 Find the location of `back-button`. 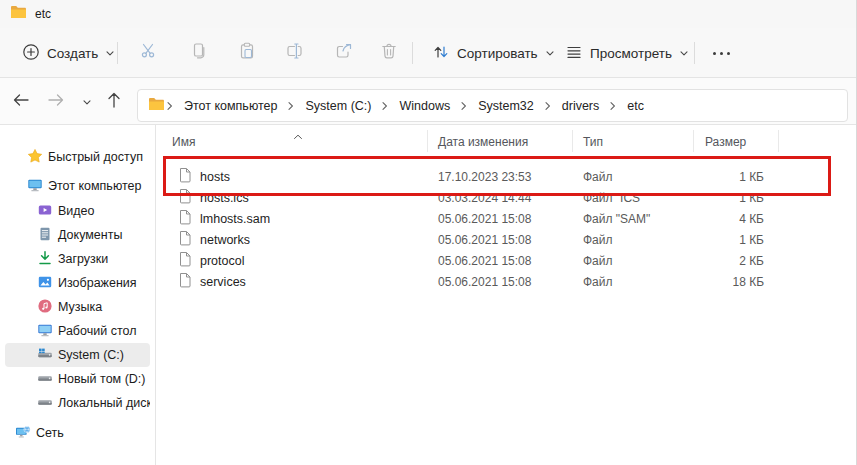

back-button is located at coordinates (21, 102).